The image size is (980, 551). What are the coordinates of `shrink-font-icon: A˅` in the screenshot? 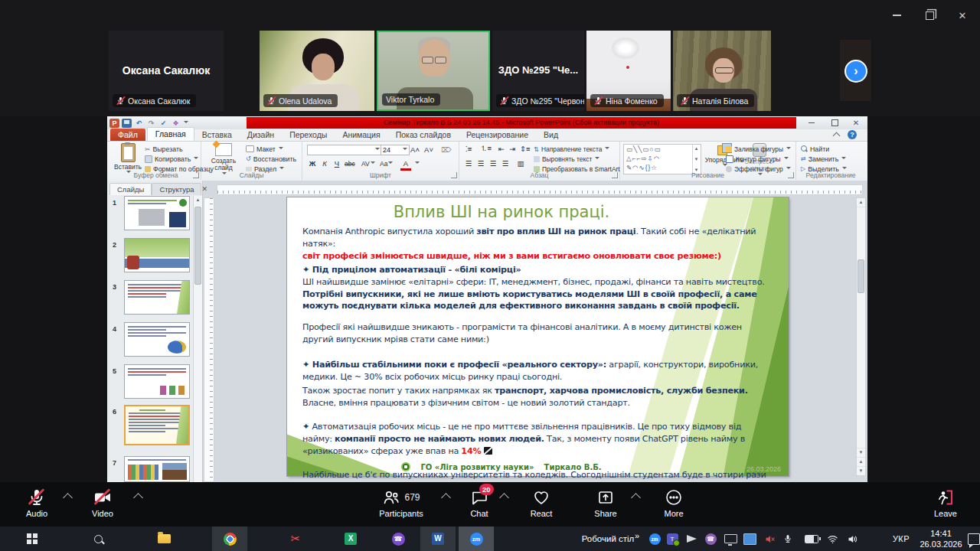 It's located at (429, 150).